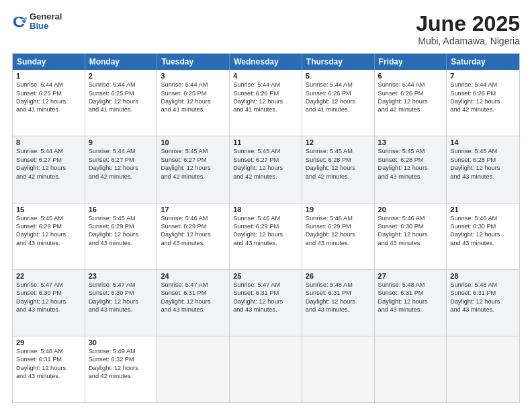  Describe the element at coordinates (339, 236) in the screenshot. I see `calendar-cell: 19Sunrise: 5:46 AMSunset: 6:29 PMDayligh…` at that location.